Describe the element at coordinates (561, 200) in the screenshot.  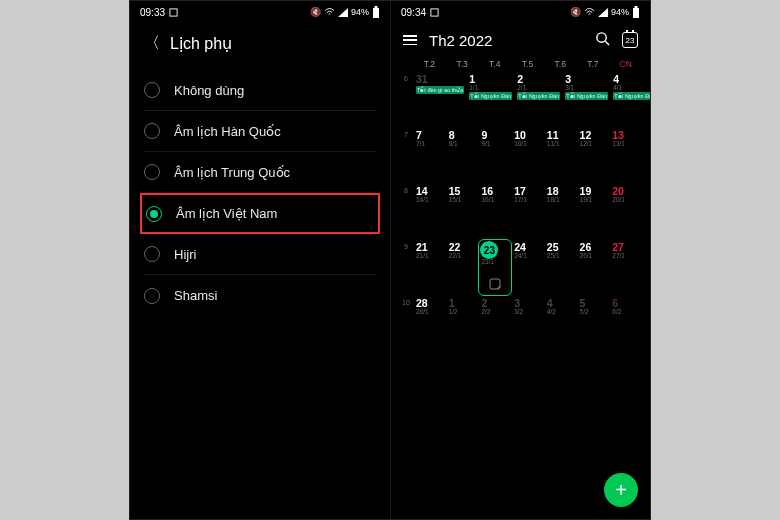
I see `lunar-date: 18/1` at that location.